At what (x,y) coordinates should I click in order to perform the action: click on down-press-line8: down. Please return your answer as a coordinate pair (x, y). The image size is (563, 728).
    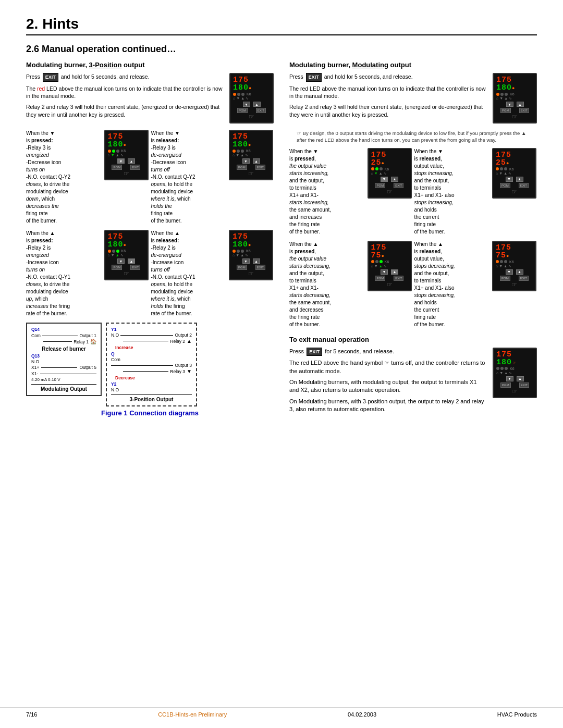
    Looking at the image, I should click on (32, 199).